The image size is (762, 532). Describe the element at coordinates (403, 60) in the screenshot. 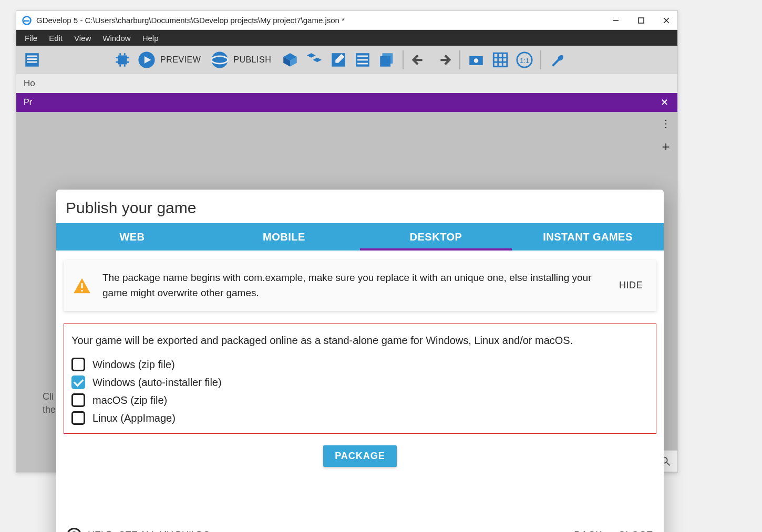

I see `toolbar-separator` at that location.